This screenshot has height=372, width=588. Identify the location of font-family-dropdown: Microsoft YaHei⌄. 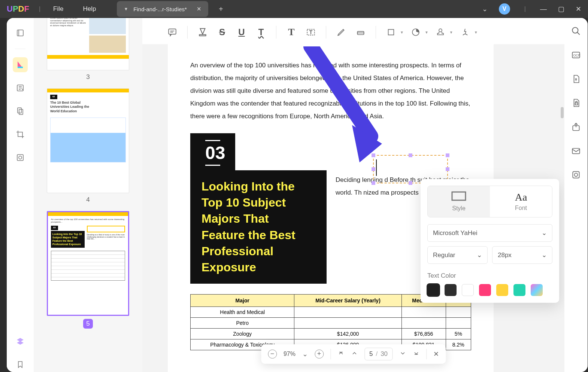
(490, 233).